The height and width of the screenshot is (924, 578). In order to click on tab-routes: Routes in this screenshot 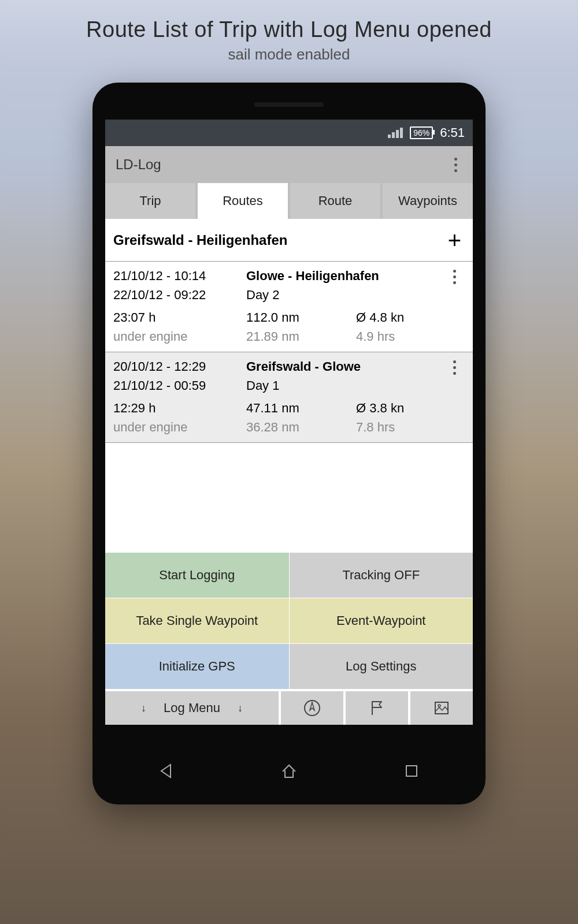, I will do `click(243, 201)`.